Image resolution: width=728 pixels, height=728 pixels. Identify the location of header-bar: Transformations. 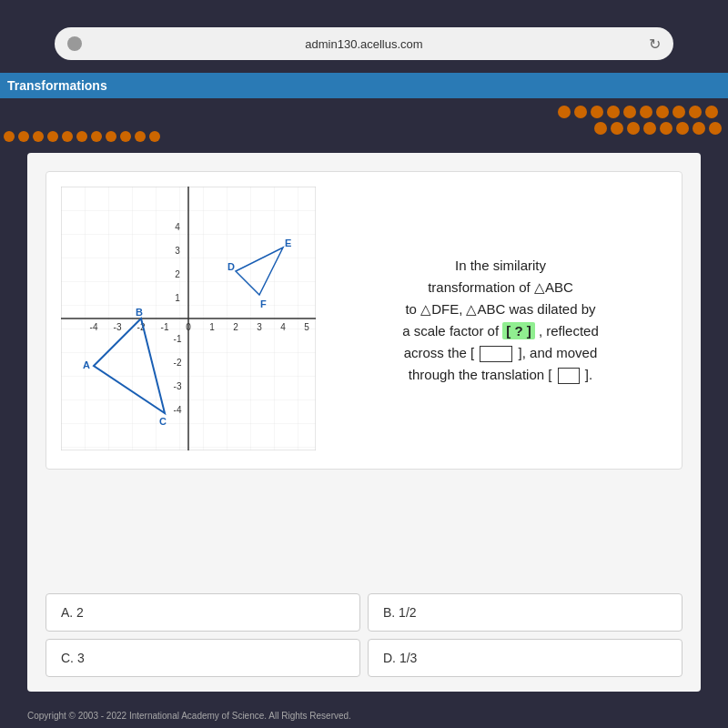
(364, 86).